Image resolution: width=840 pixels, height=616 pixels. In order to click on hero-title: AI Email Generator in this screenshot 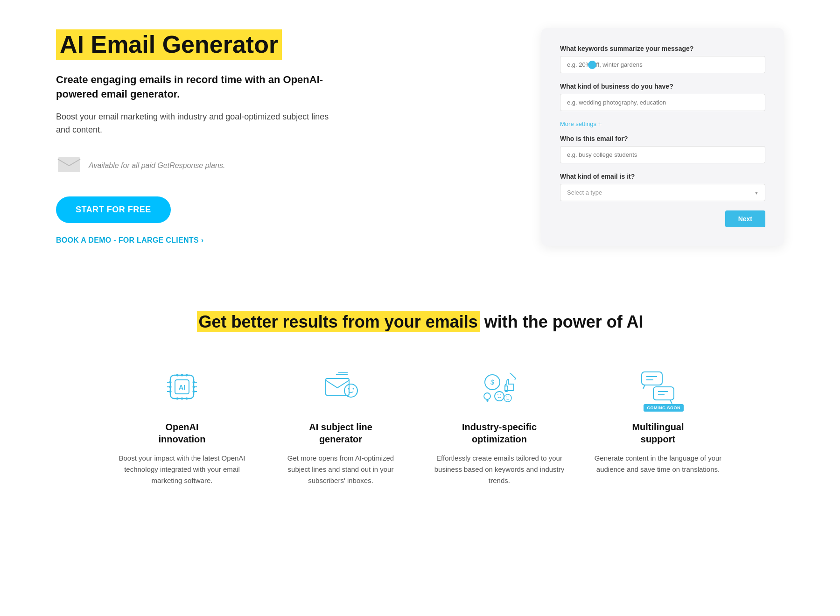, I will do `click(169, 45)`.